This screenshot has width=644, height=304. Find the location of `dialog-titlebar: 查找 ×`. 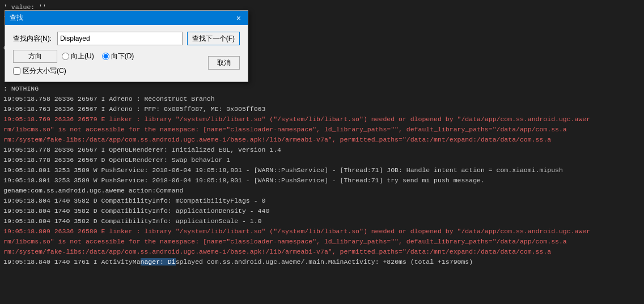

dialog-titlebar: 查找 × is located at coordinates (126, 18).